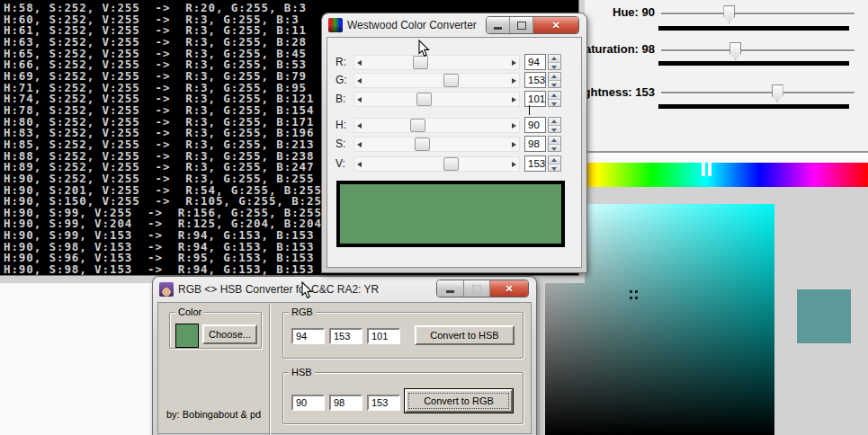 The height and width of the screenshot is (435, 868). I want to click on color-swatch, so click(187, 336).